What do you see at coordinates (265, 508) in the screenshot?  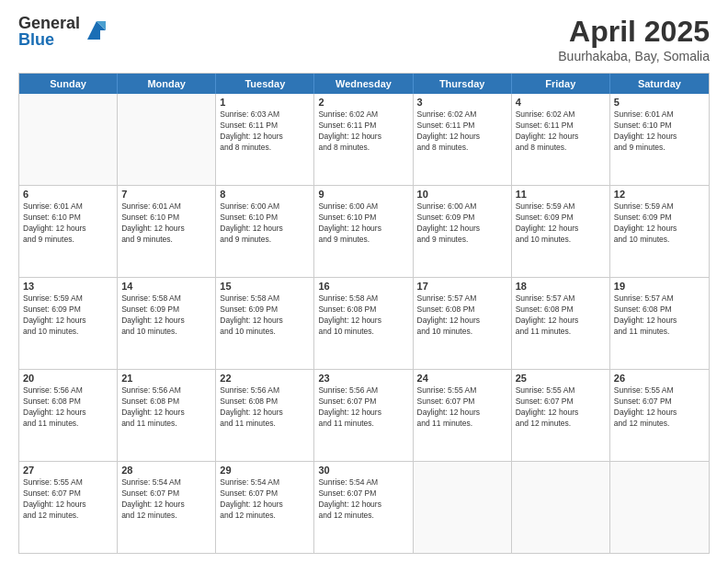 I see `day-cell-29: 29Sunrise: 5:54 AMSunset: 6:07 PMDayligh…` at bounding box center [265, 508].